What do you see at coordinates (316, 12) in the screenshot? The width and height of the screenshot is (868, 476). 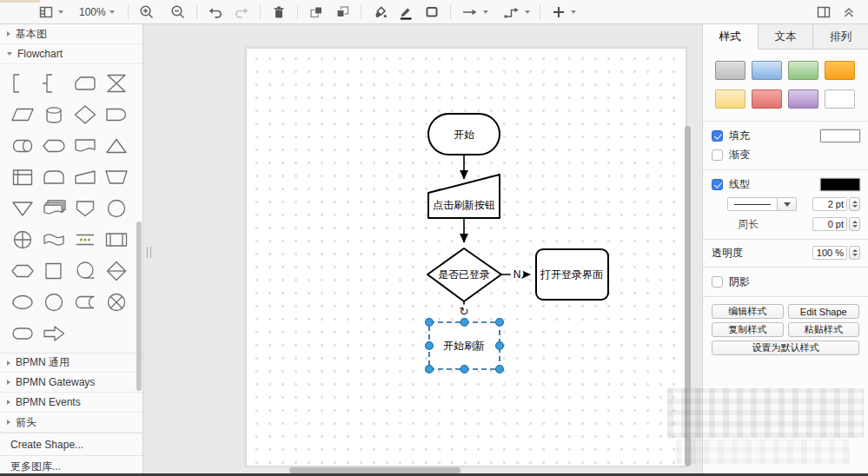 I see `to-front-button` at bounding box center [316, 12].